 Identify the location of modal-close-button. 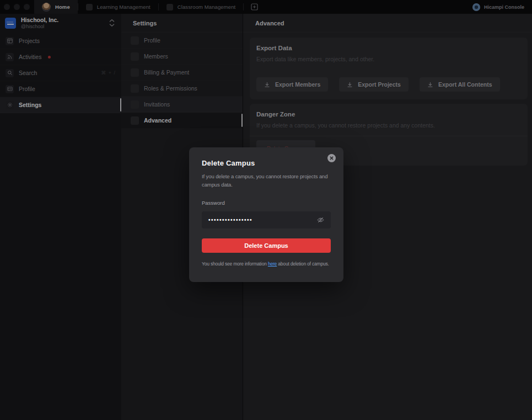
(332, 158).